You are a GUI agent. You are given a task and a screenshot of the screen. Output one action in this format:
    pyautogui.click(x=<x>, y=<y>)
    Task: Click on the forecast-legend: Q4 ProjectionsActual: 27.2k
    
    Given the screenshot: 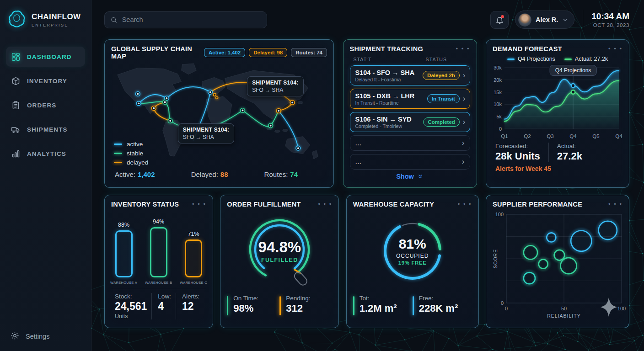 What is the action you would take?
    pyautogui.click(x=558, y=59)
    